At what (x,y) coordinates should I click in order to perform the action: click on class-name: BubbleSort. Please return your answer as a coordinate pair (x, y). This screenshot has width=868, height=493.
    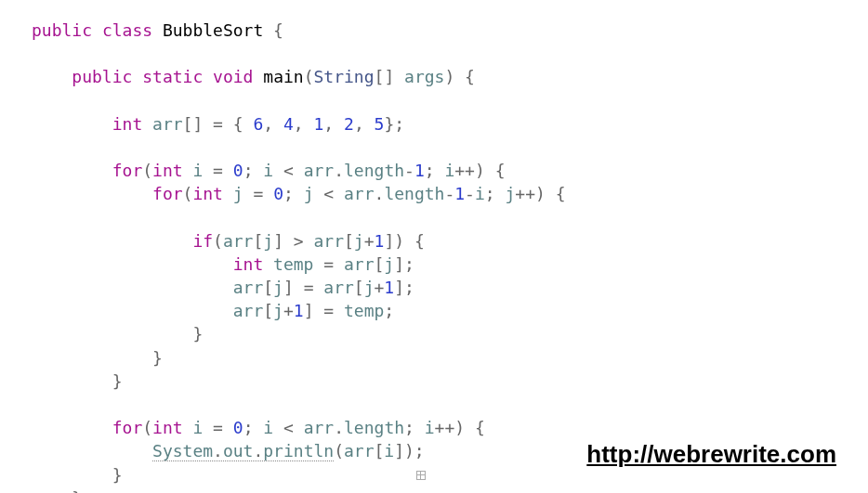
    Looking at the image, I should click on (213, 30).